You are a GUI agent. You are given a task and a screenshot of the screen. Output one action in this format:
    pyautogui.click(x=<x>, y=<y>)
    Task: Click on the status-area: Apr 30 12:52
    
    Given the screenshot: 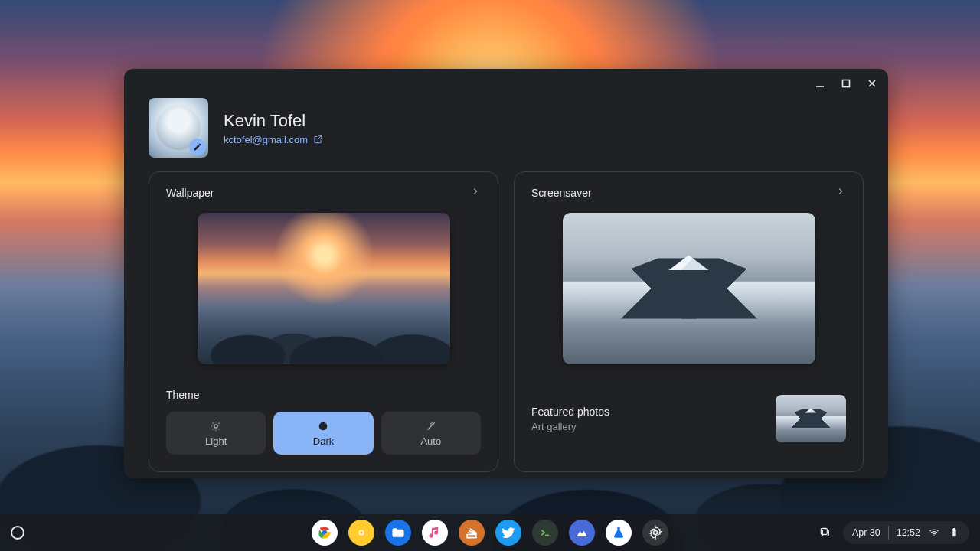 What is the action you would take?
    pyautogui.click(x=906, y=533)
    